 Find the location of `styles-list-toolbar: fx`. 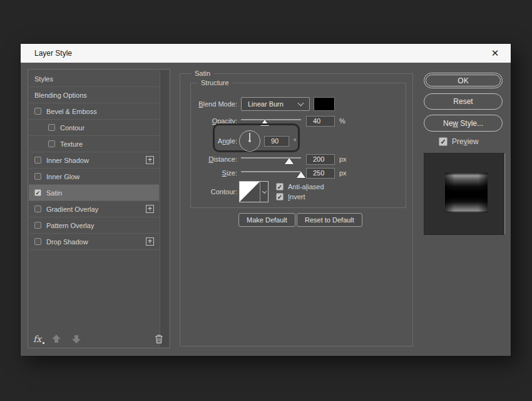

styles-list-toolbar: fx is located at coordinates (100, 339).